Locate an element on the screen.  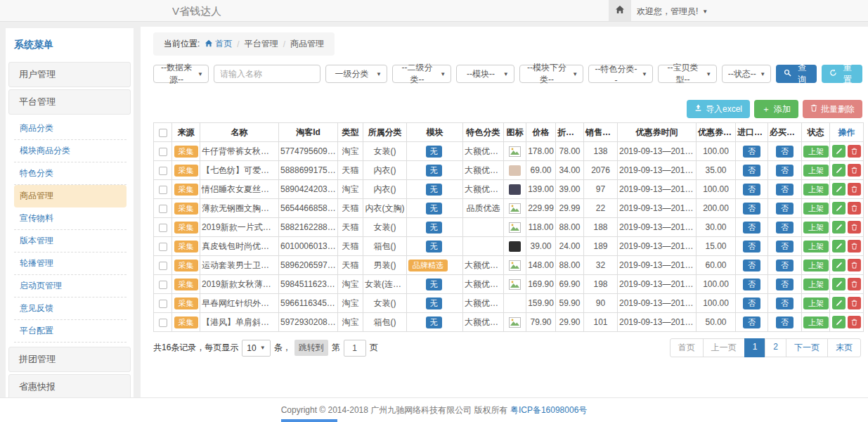
sidebar-subitem: 特色分类 is located at coordinates (70, 174).